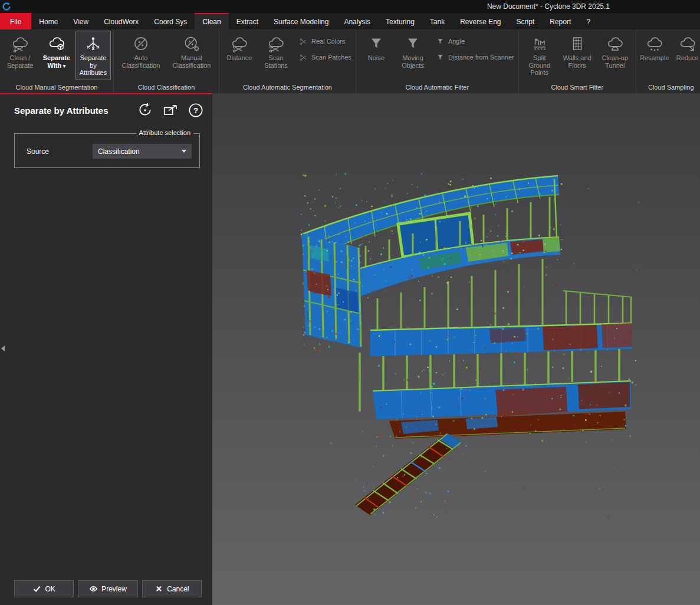  Describe the element at coordinates (64, 66) in the screenshot. I see `chevron-down-icon: ▾` at that location.